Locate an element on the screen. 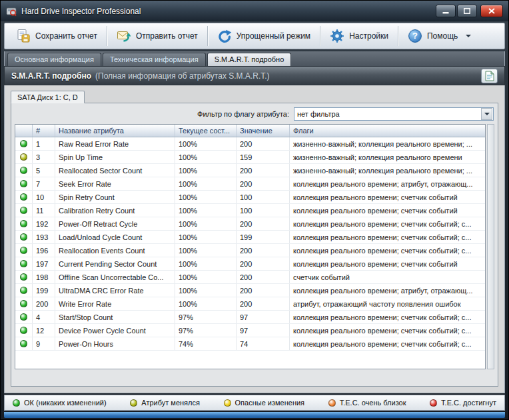 The image size is (509, 420). legend-label: Атрибут менялся is located at coordinates (171, 403).